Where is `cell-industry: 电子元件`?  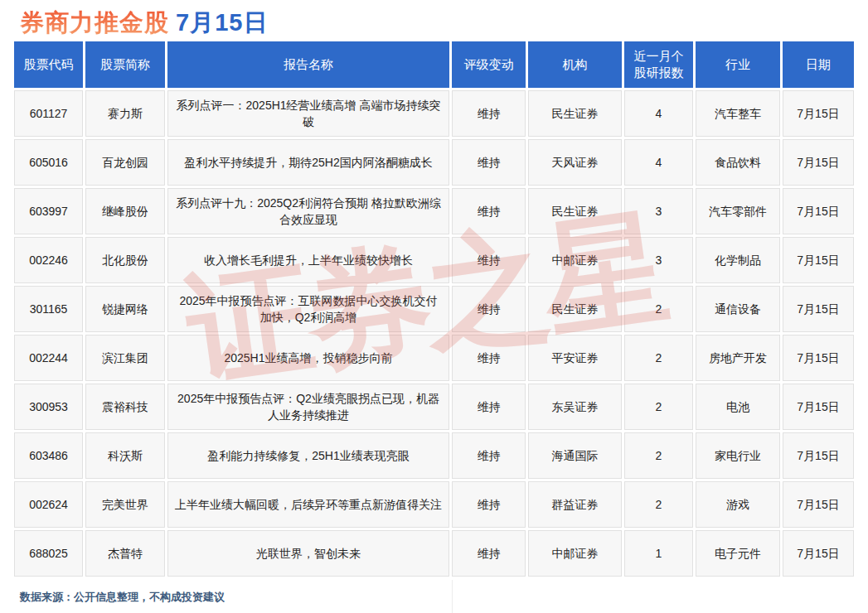 cell-industry: 电子元件 is located at coordinates (738, 553).